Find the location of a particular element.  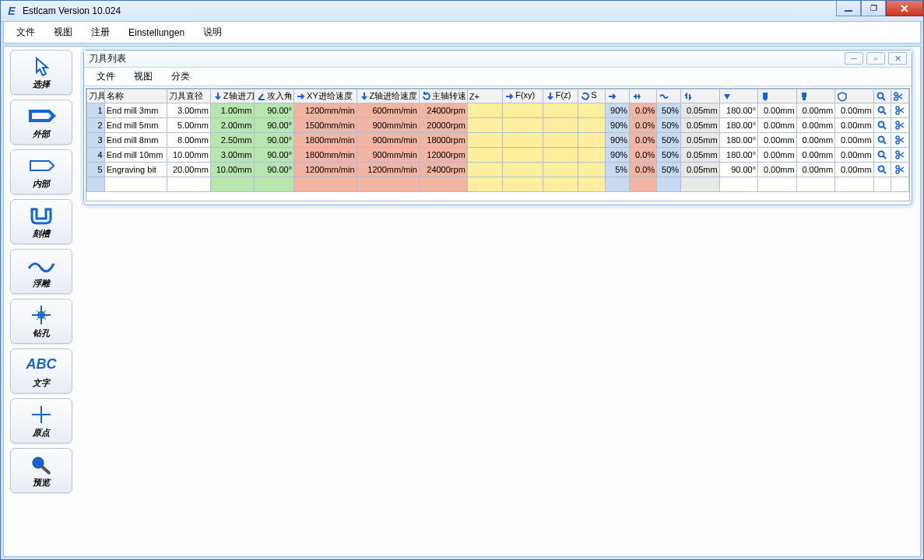

cell-spindle: 12000rpm is located at coordinates (443, 156).